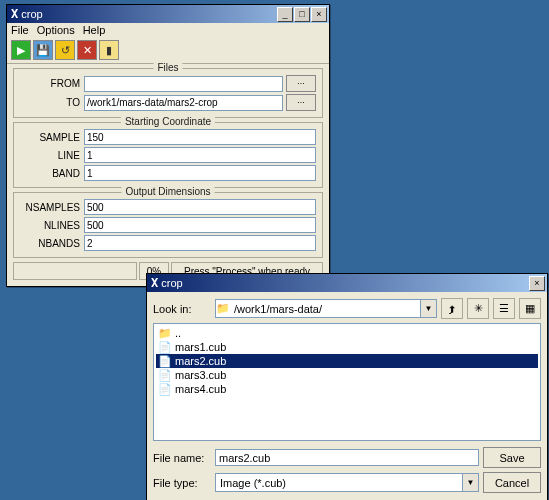  I want to click on menu-file: File, so click(20, 30).